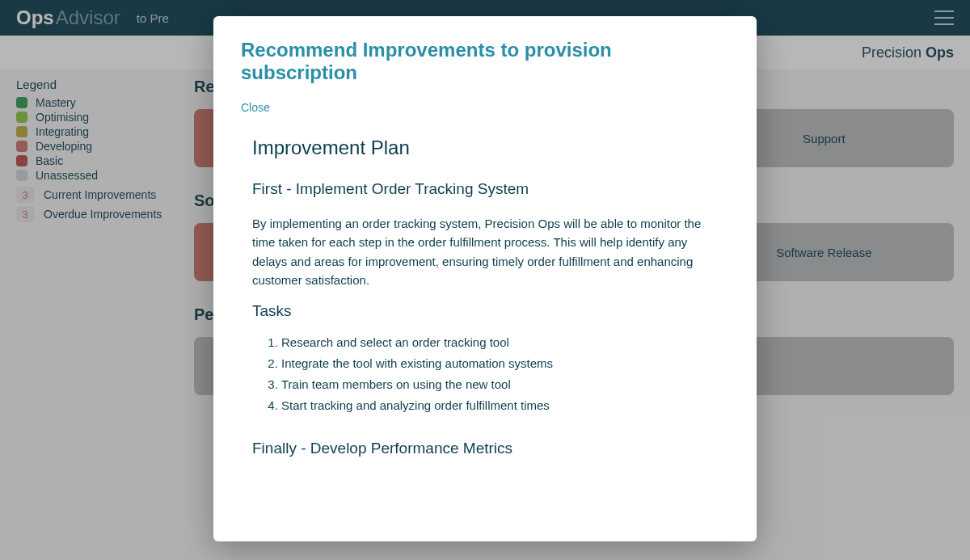 The image size is (970, 560). Describe the element at coordinates (500, 406) in the screenshot. I see `task-item: Start tracking and analyzing order fulfi…` at that location.